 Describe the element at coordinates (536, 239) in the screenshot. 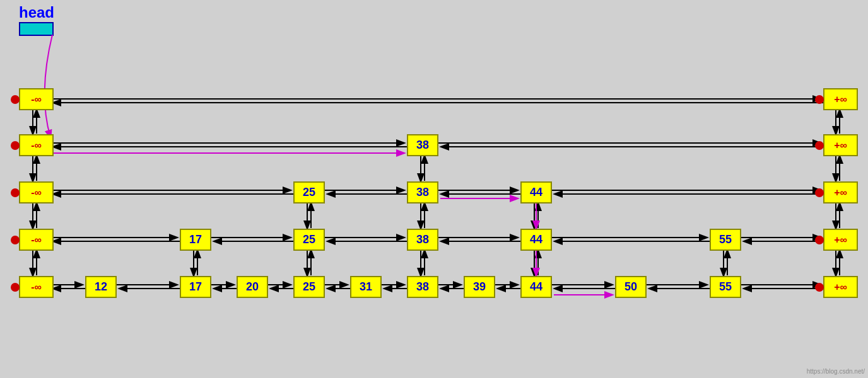

I see `node-row3-44: 44` at that location.